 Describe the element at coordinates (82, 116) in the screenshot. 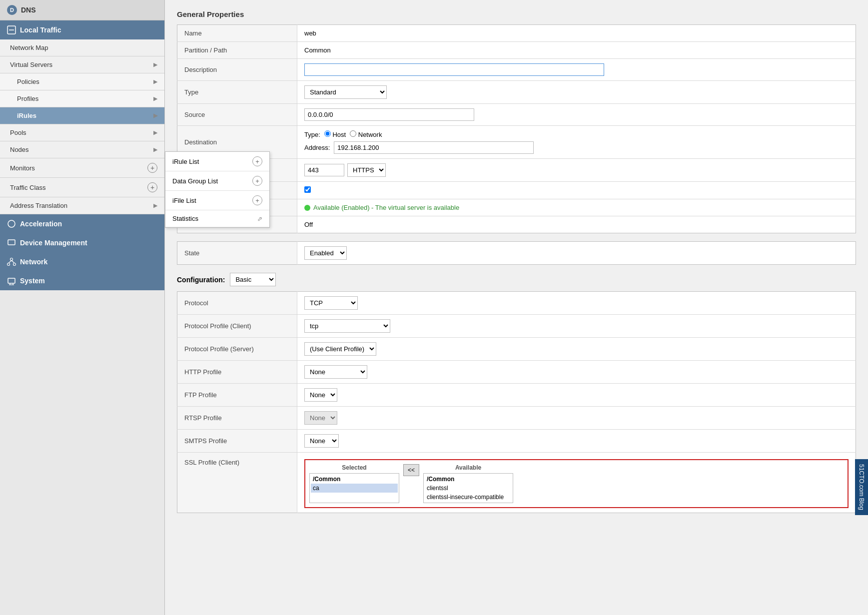

I see `sidebar-item-irules: iRules ▶` at that location.